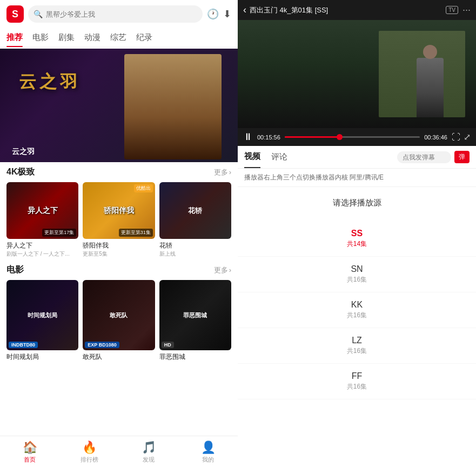  I want to click on history-icon: 🕐, so click(213, 14).